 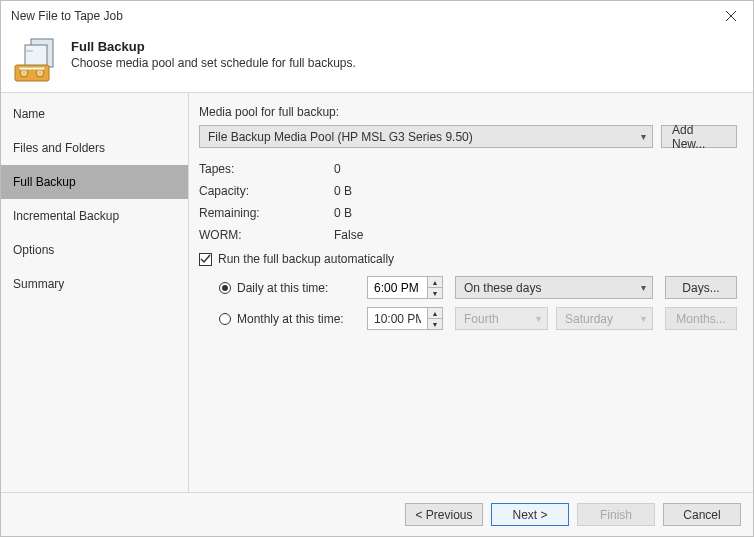 What do you see at coordinates (701, 288) in the screenshot?
I see `days-button: Days...` at bounding box center [701, 288].